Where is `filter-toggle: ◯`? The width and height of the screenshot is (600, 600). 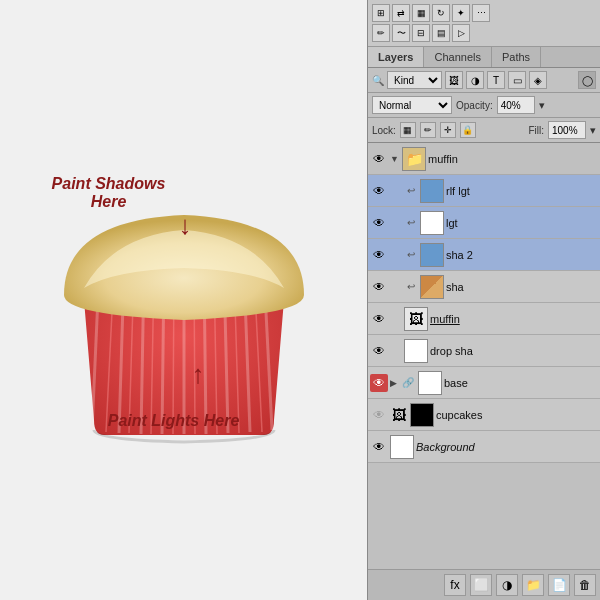 filter-toggle: ◯ is located at coordinates (587, 80).